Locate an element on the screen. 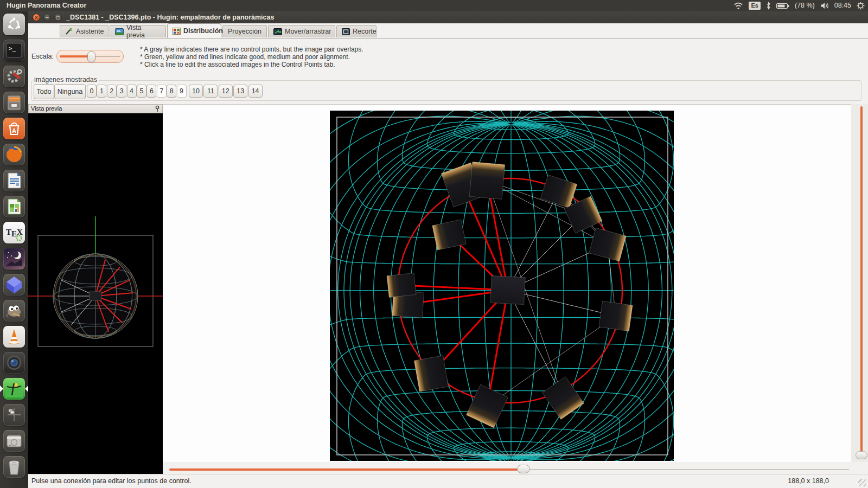  tab-asistente: Asistente is located at coordinates (84, 31).